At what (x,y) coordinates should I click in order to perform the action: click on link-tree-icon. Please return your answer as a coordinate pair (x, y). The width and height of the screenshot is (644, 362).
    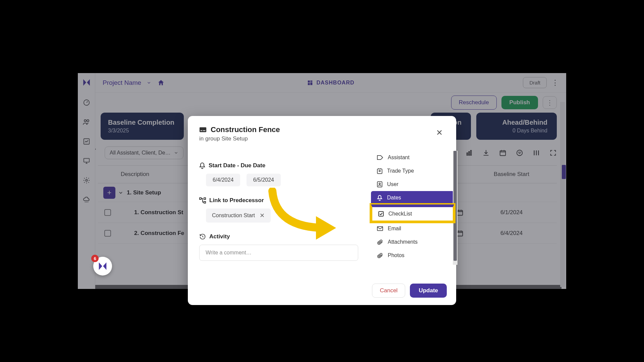
    Looking at the image, I should click on (203, 200).